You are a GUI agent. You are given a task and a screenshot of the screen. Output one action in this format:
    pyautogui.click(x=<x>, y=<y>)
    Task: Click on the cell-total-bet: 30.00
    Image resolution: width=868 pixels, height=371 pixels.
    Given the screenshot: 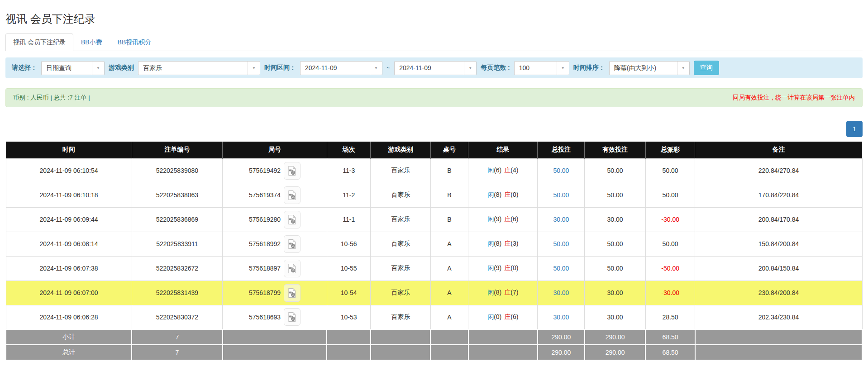 What is the action you would take?
    pyautogui.click(x=561, y=293)
    